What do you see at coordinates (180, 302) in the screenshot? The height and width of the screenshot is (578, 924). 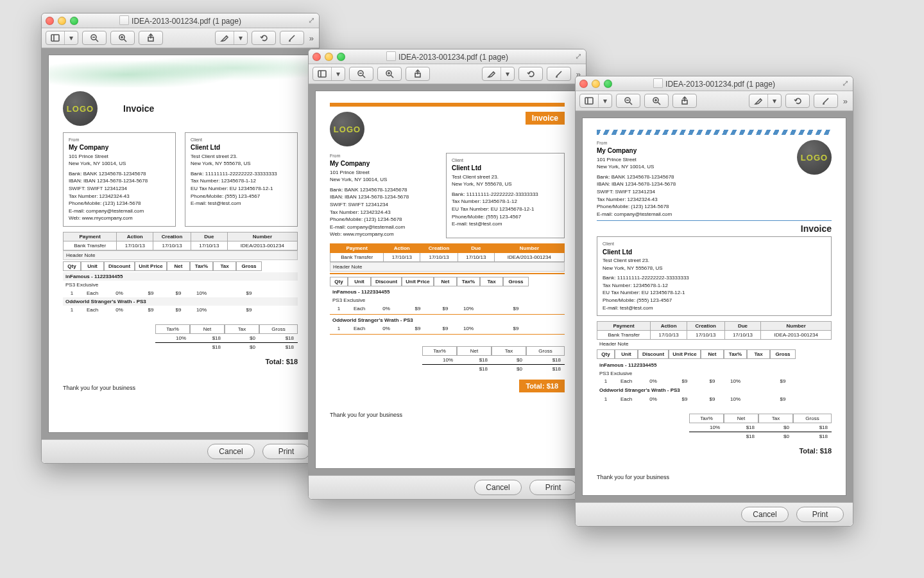 I see `item-name: Oddworld Stranger's Wrath - PS3` at bounding box center [180, 302].